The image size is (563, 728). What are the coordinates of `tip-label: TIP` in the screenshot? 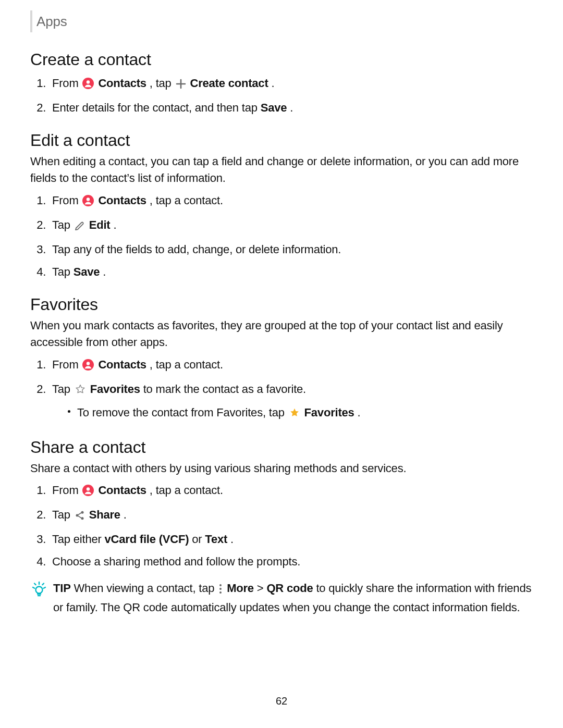 It's located at (62, 588).